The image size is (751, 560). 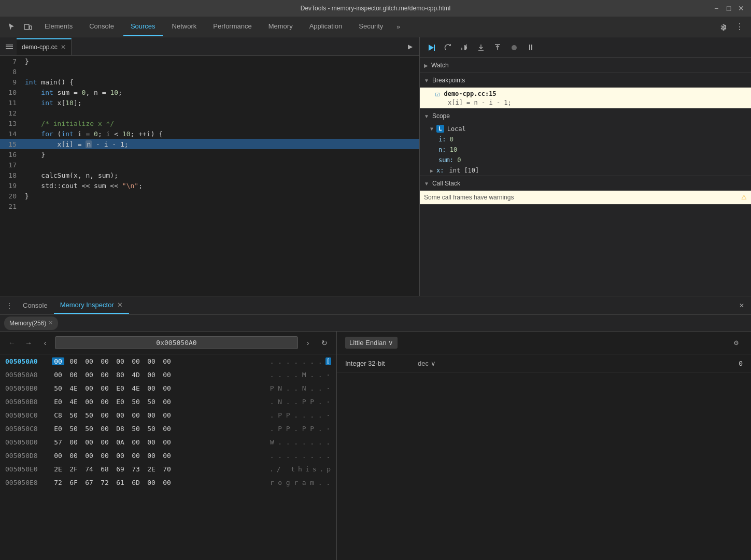 What do you see at coordinates (736, 343) in the screenshot?
I see `inspector-settings-icon: ⚙` at bounding box center [736, 343].